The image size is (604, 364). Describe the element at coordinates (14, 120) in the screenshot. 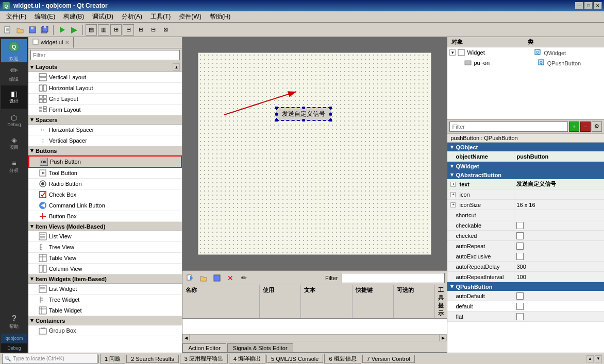

I see `sidebar-debug: ⬡ Debug` at that location.